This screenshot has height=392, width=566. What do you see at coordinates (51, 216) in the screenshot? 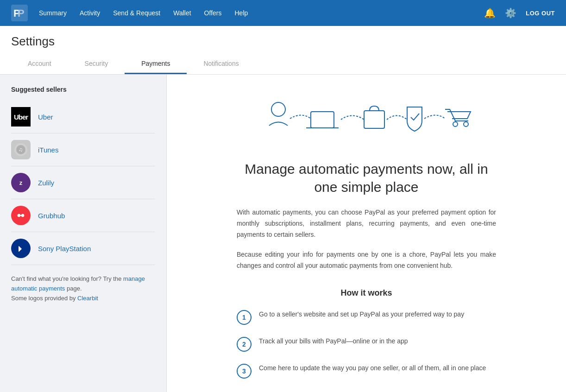
I see `grubhub-name: Grubhub` at bounding box center [51, 216].